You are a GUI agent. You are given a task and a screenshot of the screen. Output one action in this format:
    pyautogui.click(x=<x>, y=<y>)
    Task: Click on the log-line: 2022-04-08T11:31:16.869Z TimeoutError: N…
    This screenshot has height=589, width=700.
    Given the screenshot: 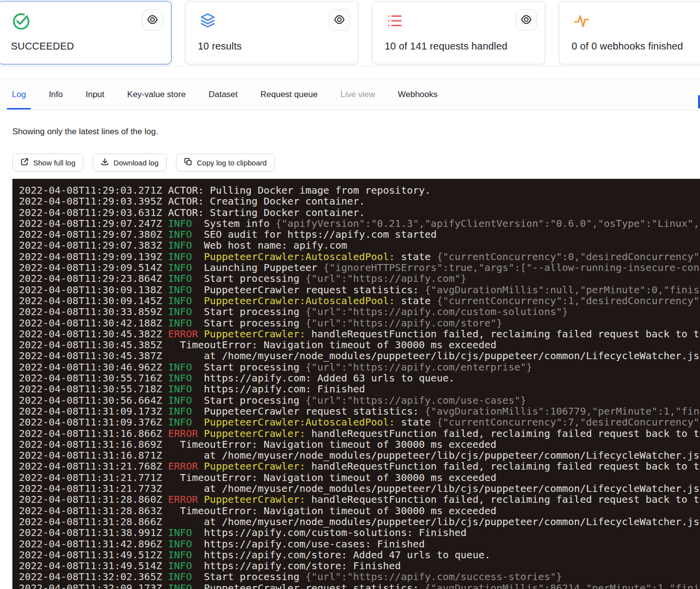 What is the action you would take?
    pyautogui.click(x=359, y=444)
    